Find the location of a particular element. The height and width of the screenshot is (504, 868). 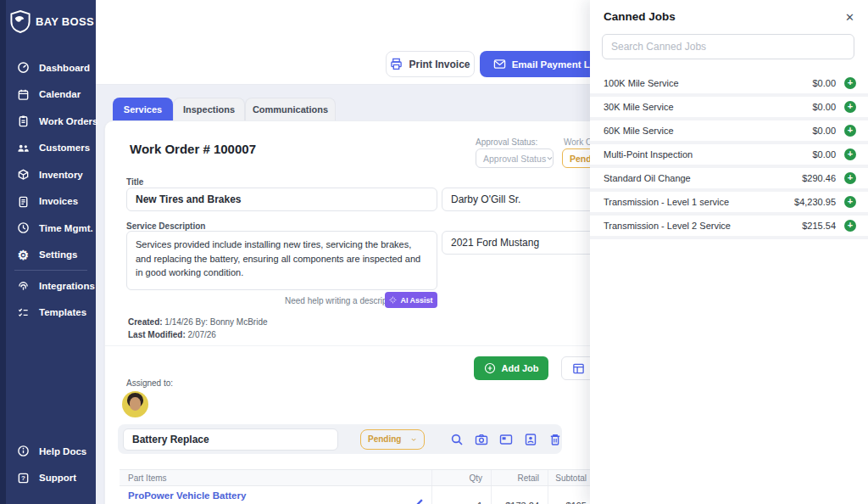

list-item: Transmission - Level 1 service $4,230.95… is located at coordinates (729, 204).